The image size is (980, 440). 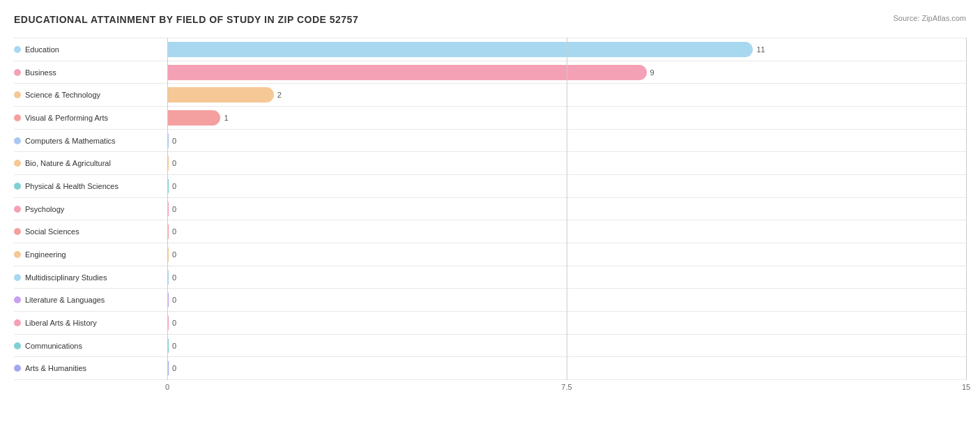 What do you see at coordinates (91, 368) in the screenshot?
I see `label-container: Arts & Humanities` at bounding box center [91, 368].